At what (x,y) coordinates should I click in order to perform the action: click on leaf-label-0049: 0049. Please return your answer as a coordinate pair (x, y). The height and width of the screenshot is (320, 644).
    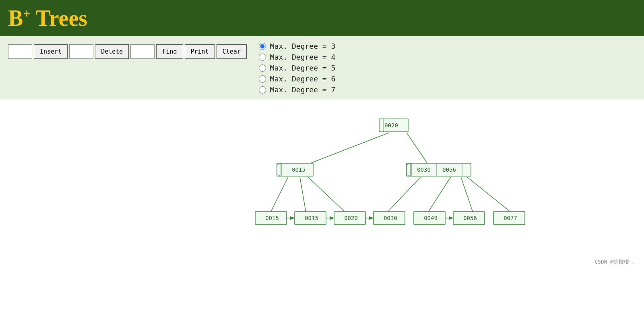
    Looking at the image, I should click on (431, 218).